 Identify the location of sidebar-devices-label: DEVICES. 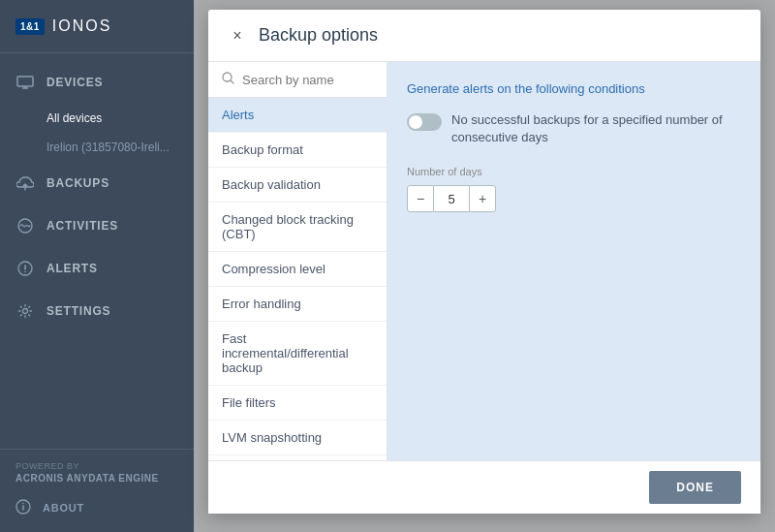
(75, 82).